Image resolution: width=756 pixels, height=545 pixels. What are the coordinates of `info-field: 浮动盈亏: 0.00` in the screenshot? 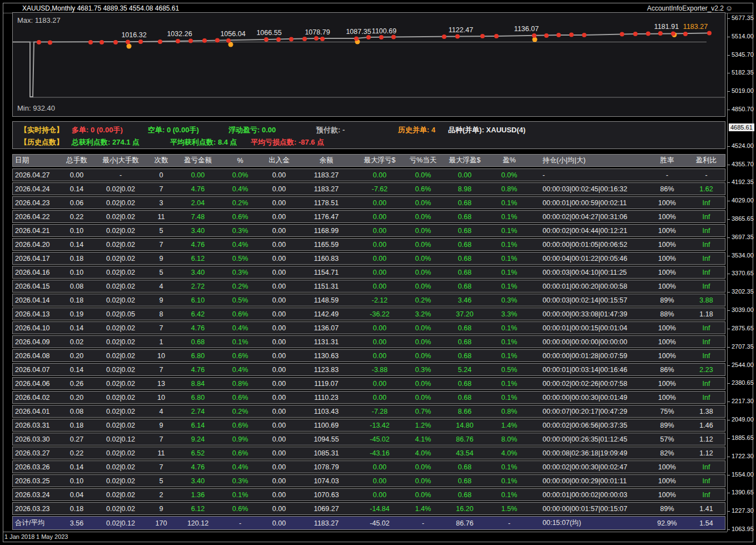 It's located at (252, 130).